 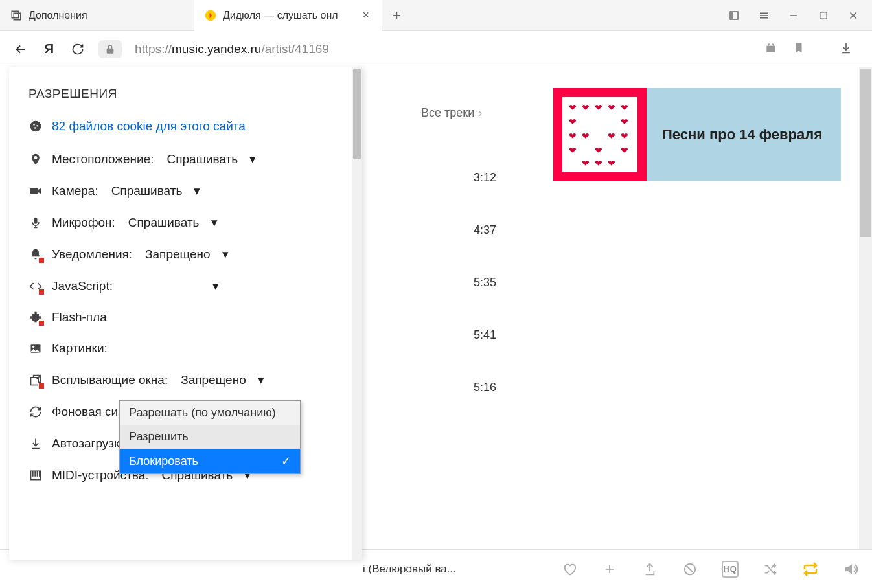 I want to click on cookie-icon, so click(x=36, y=126).